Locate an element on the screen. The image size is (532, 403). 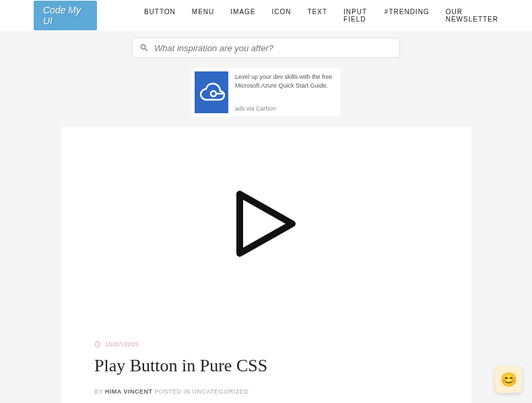
nav-menu: MENU is located at coordinates (203, 16).